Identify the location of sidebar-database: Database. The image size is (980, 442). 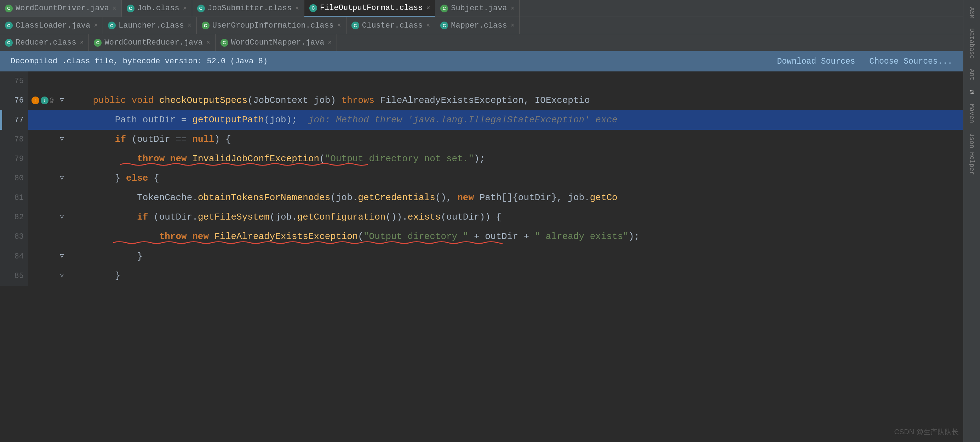
(972, 43).